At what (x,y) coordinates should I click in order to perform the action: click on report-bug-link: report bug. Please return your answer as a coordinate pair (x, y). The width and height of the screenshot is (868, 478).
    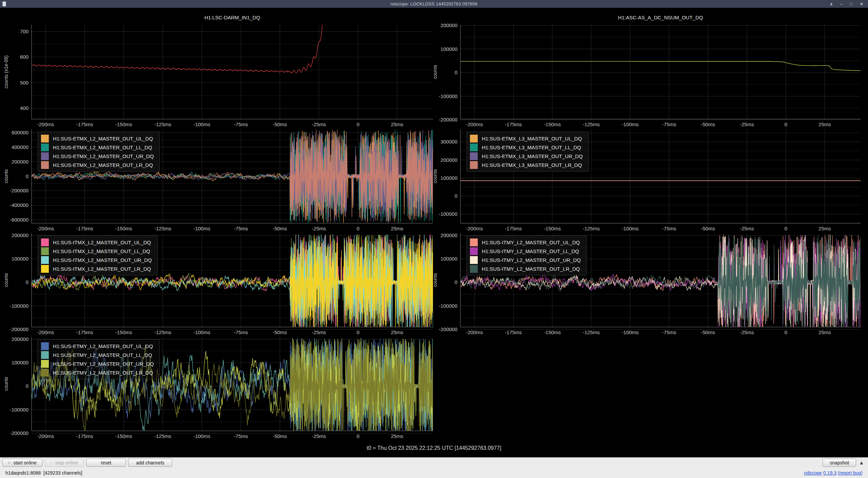
    Looking at the image, I should click on (850, 473).